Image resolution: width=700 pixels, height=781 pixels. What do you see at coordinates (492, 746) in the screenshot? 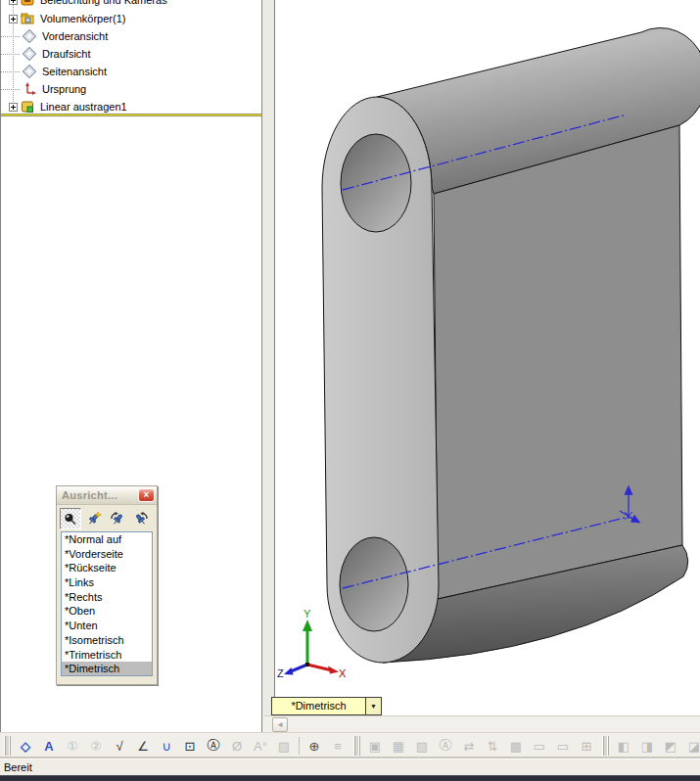
I see `reorder-views-icon: ⇅` at bounding box center [492, 746].